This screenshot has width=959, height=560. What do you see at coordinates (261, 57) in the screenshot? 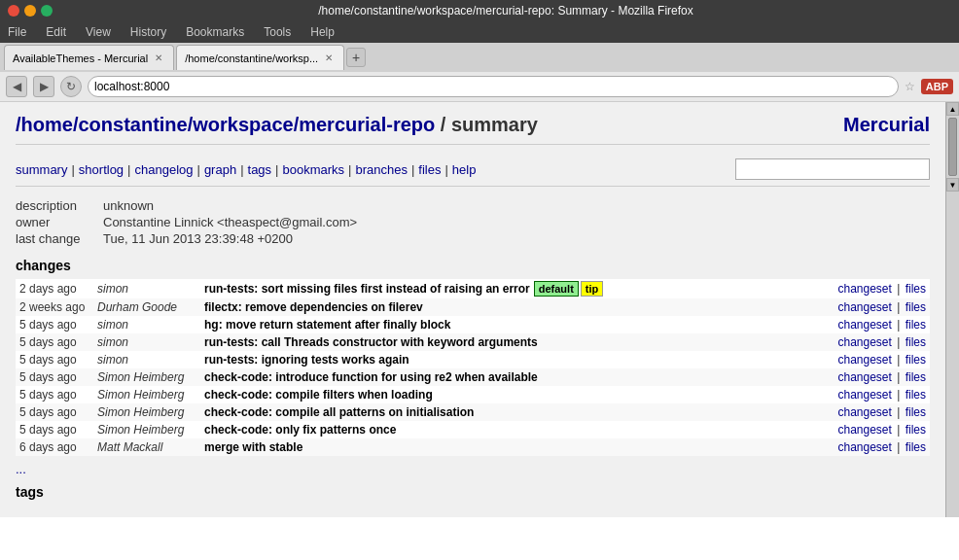
I see `tab-mercurial-repo: /home/constantine/worksp... ✕` at bounding box center [261, 57].